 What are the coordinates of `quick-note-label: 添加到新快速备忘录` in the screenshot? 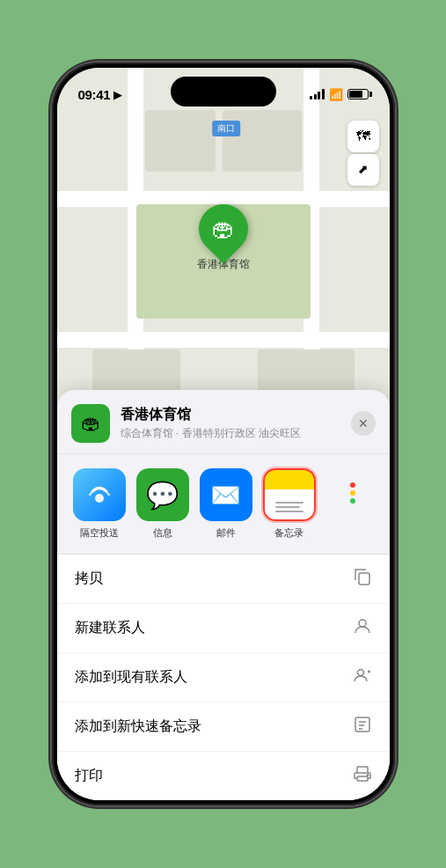 It's located at (138, 727).